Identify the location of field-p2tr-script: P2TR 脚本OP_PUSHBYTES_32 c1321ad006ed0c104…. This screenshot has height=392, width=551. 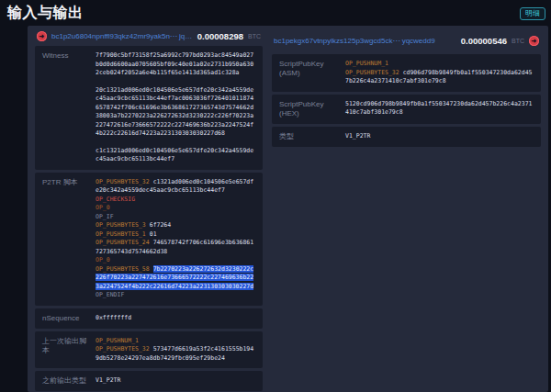
(149, 239).